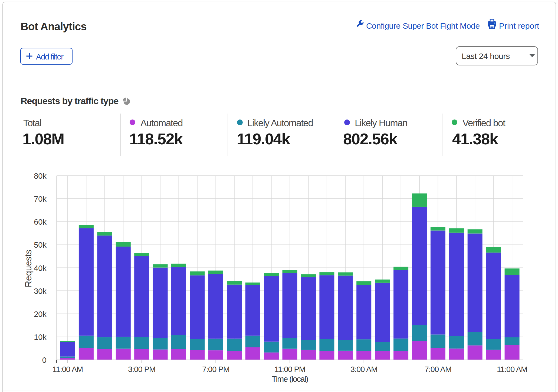 The image size is (558, 392). I want to click on svg-text: 11:00 PM, so click(290, 369).